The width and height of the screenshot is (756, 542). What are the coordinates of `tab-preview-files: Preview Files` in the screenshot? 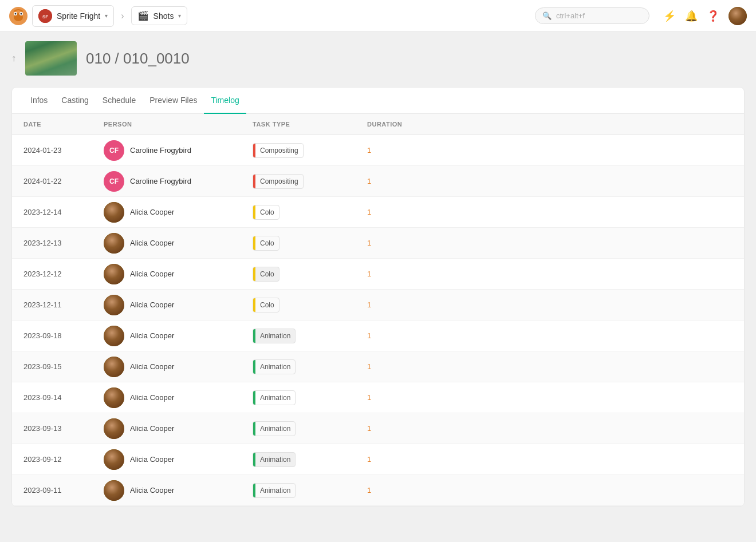 It's located at (173, 101).